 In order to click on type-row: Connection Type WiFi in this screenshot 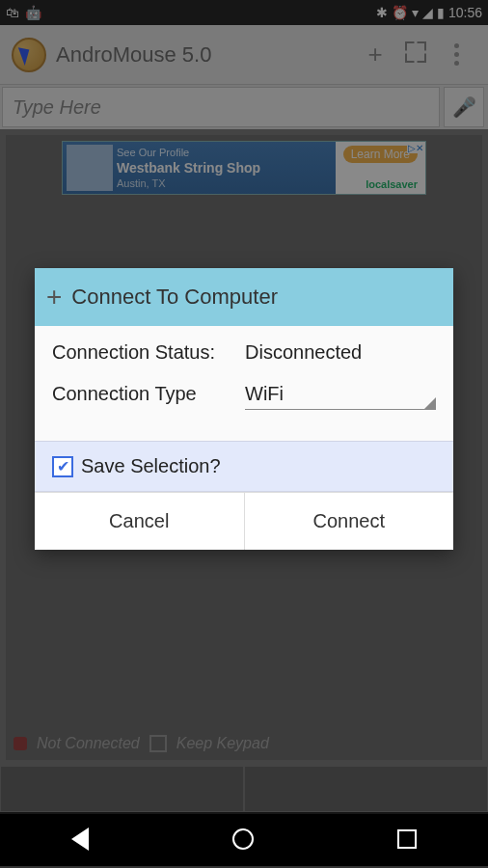, I will do `click(244, 396)`.